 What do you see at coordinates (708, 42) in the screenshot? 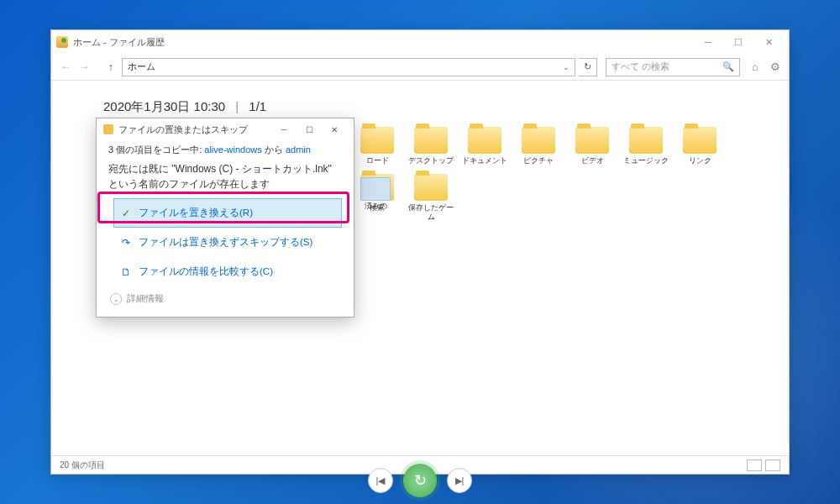
I see `minimize-button: ─` at bounding box center [708, 42].